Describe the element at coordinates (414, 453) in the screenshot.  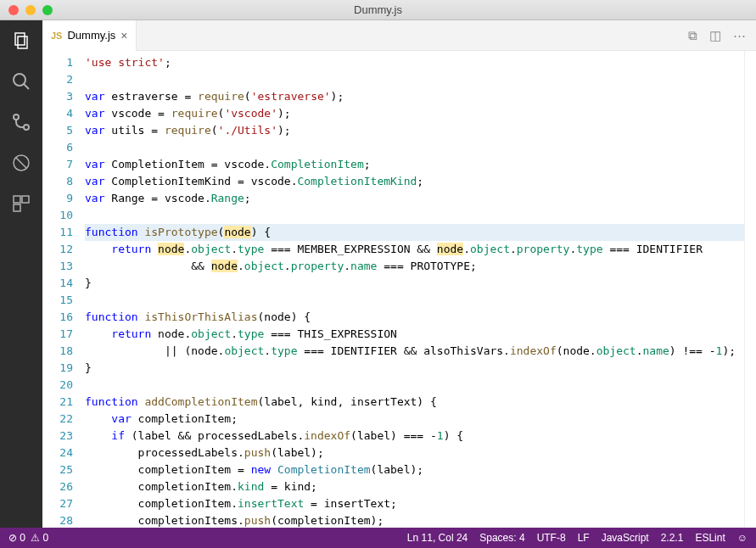
I see `code-line: processedLabels.push(label);` at that location.